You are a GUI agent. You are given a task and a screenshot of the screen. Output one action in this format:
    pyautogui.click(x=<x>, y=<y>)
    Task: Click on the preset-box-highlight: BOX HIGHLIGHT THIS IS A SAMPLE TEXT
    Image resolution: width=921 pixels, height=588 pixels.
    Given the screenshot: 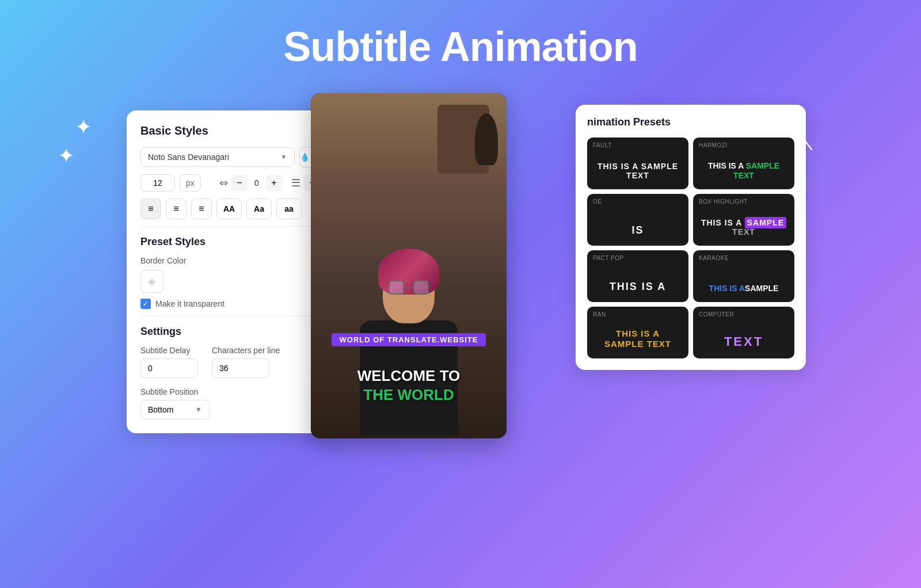 What is the action you would take?
    pyautogui.click(x=744, y=220)
    